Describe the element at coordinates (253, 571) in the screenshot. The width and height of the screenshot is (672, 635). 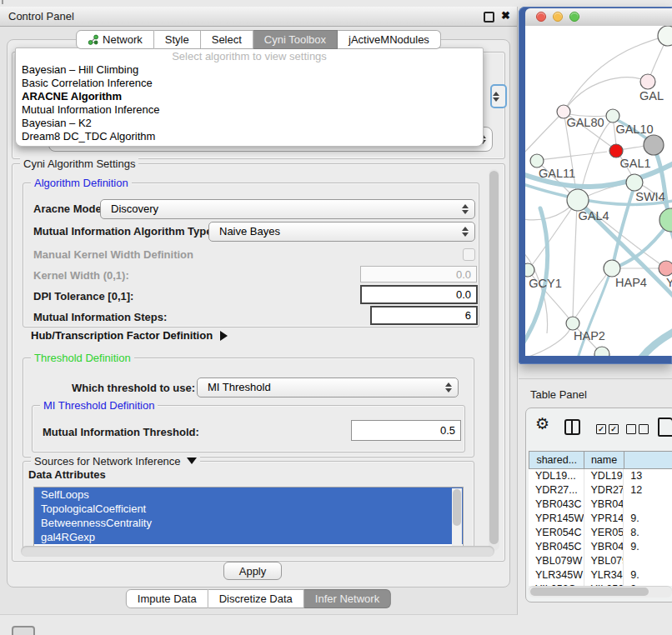
I see `apply-button: Apply` at that location.